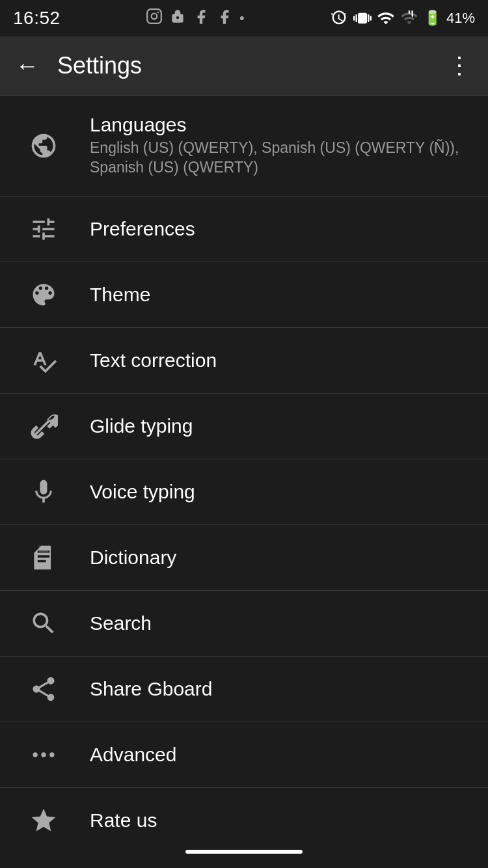 This screenshot has width=488, height=868. I want to click on overflow-menu-button: ⋮, so click(460, 66).